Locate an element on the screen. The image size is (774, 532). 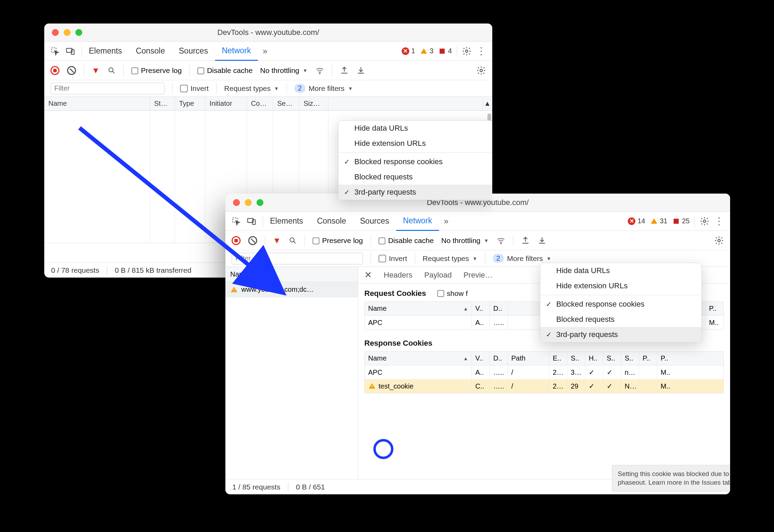
filter-count-badge: 2 is located at coordinates (498, 259).